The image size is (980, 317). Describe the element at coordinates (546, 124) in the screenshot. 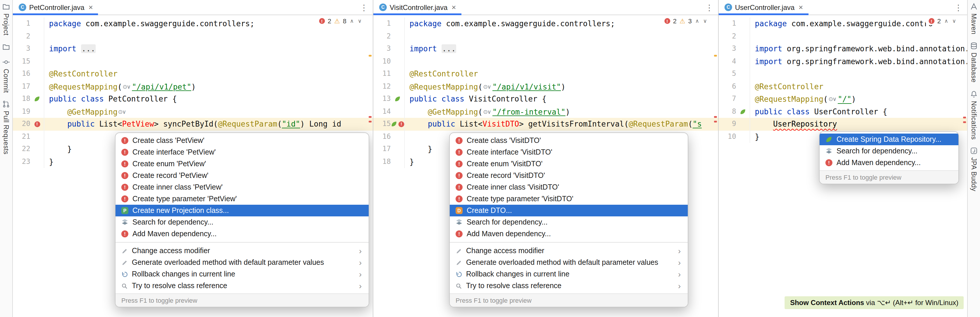

I see `code-line: 15! public List<VisitDTO> getVisitsFromI…` at that location.